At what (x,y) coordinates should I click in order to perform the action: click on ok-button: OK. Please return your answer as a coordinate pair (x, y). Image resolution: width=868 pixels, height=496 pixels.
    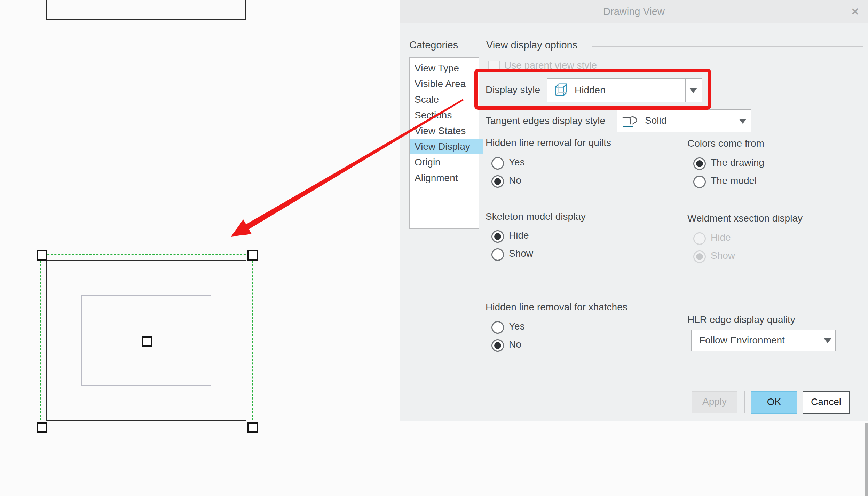
    Looking at the image, I should click on (774, 403).